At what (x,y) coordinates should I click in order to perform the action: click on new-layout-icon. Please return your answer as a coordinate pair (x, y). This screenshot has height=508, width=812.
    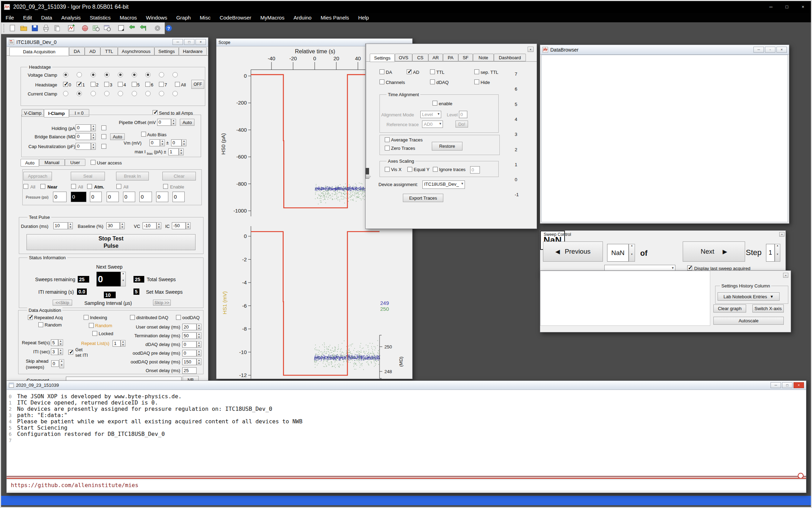
    Looking at the image, I should click on (121, 28).